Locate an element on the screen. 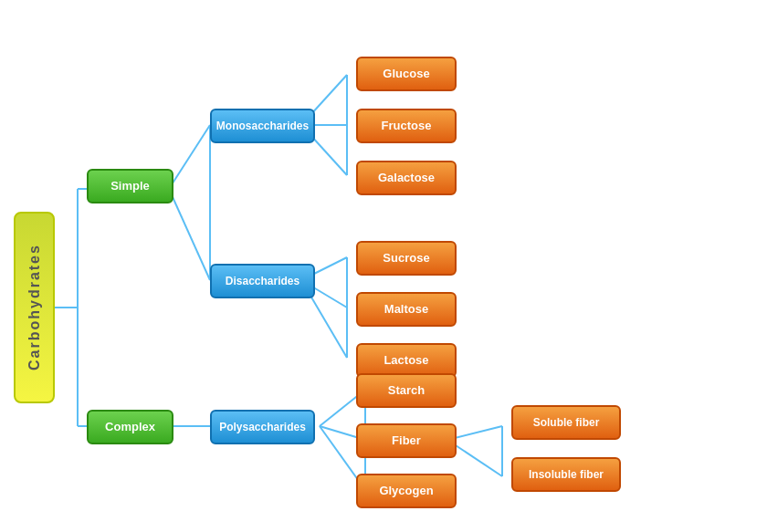 This screenshot has width=767, height=532. simple-node: Simple is located at coordinates (130, 186).